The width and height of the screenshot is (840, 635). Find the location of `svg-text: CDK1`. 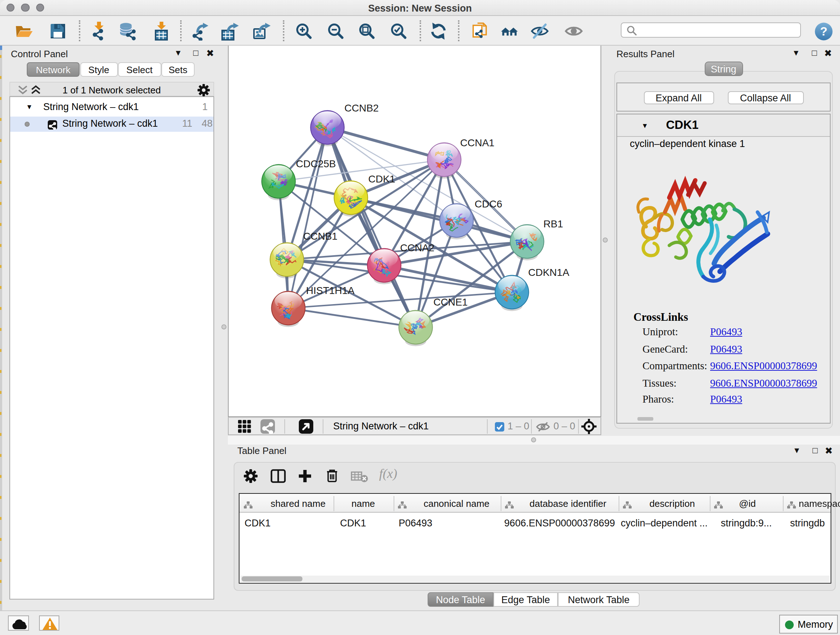

svg-text: CDK1 is located at coordinates (381, 179).